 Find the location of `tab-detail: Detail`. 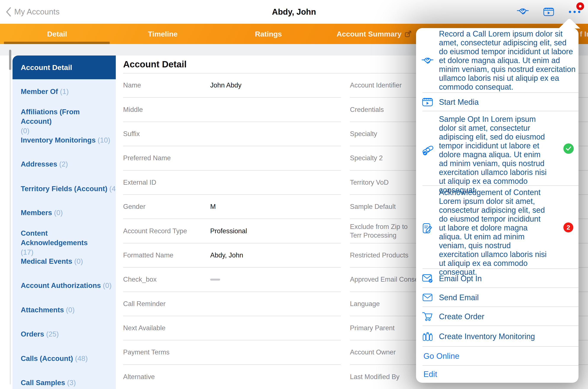

tab-detail: Detail is located at coordinates (57, 34).